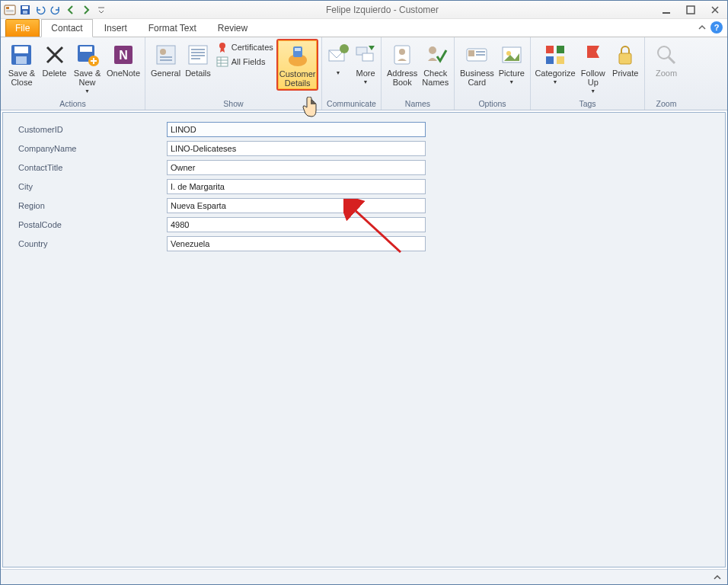 The height and width of the screenshot is (585, 728). Describe the element at coordinates (702, 27) in the screenshot. I see `collapse-ribbon-icon` at that location.